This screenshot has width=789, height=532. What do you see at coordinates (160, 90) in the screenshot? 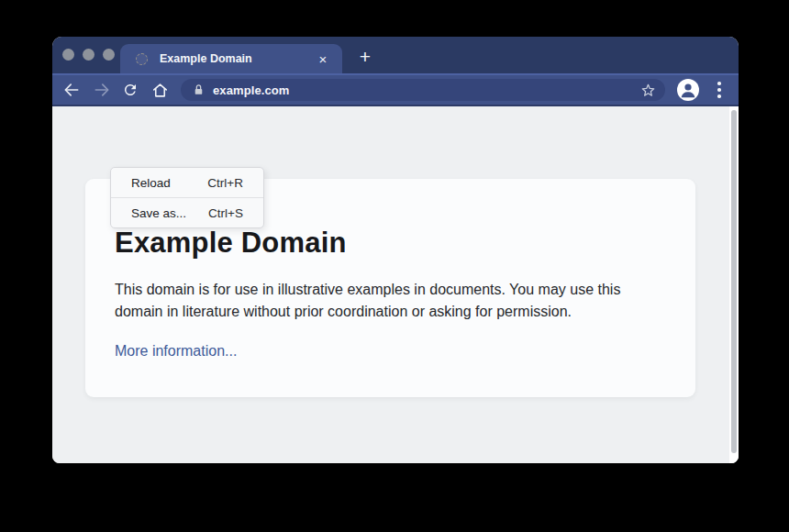
I see `home-icon` at bounding box center [160, 90].